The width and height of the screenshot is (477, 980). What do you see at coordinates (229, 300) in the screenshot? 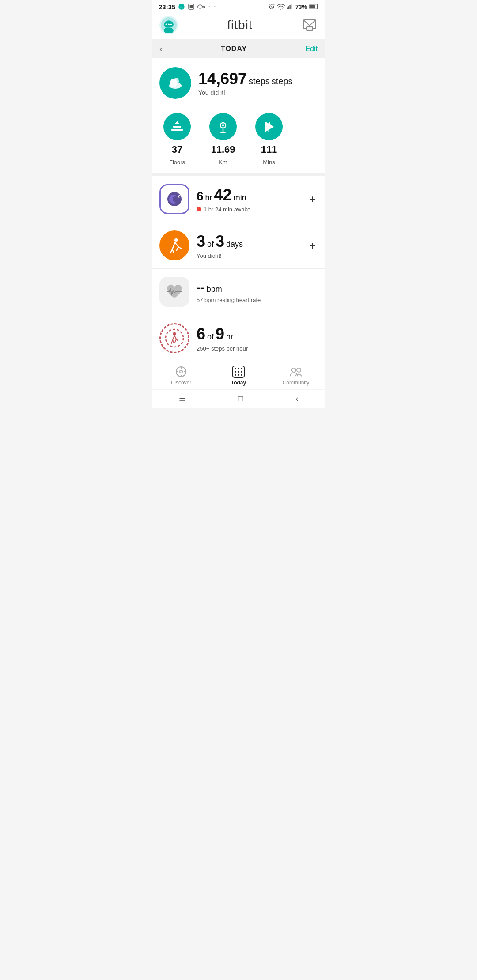
I see `heart-sub: 57 bpm resting heart rate` at bounding box center [229, 300].